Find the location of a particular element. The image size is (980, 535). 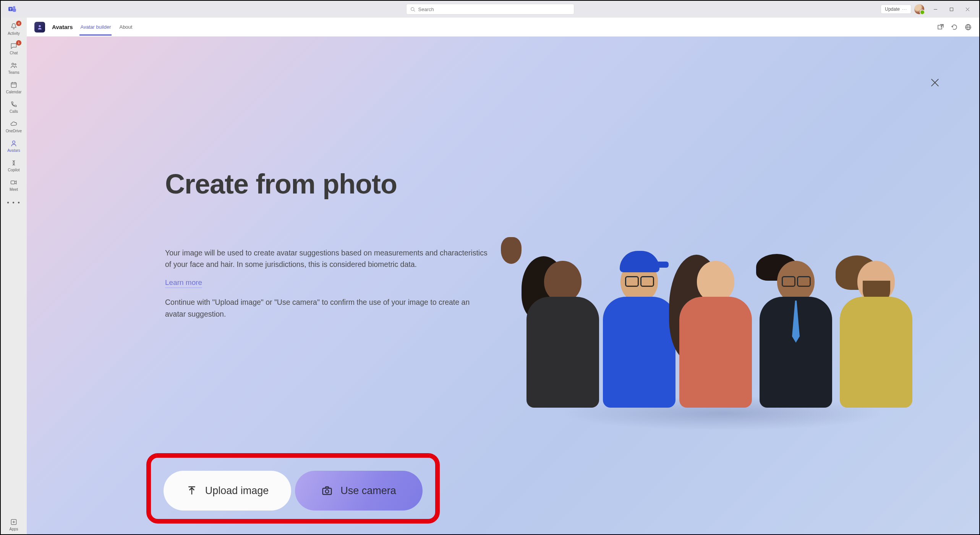

rail-onedrive: OneDrive is located at coordinates (14, 127).